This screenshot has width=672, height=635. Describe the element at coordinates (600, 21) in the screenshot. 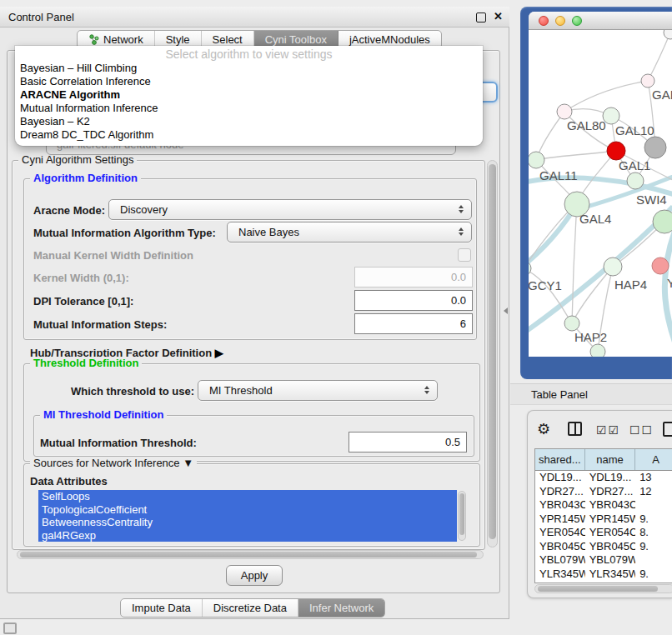

I see `network-window-titlebar` at that location.